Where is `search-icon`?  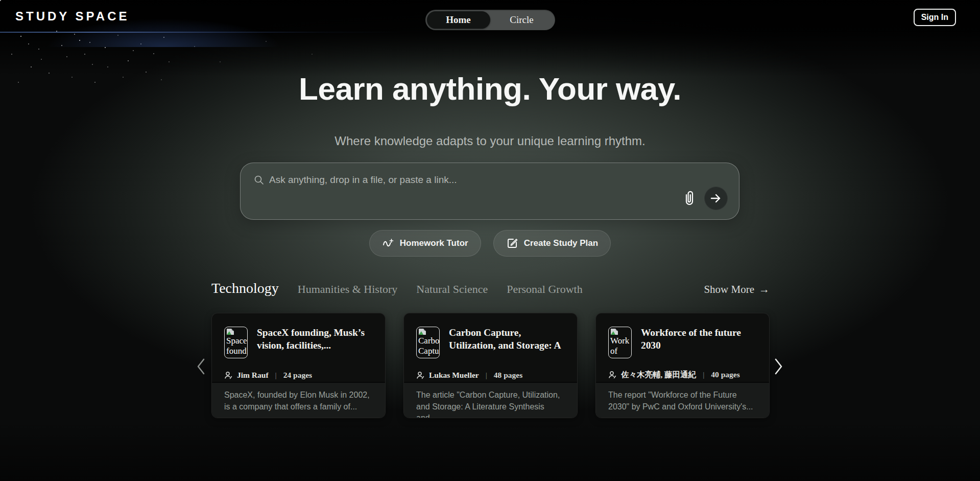 search-icon is located at coordinates (259, 180).